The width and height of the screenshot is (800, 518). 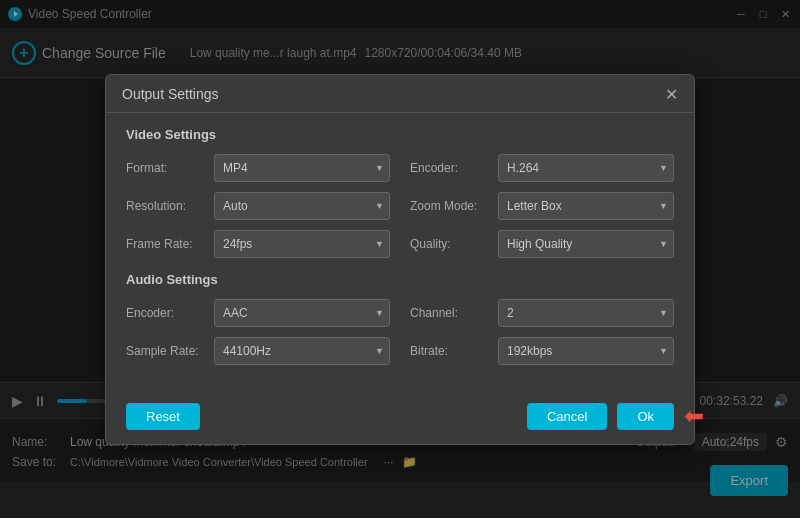 I want to click on audio-encoder-label: Encoder:, so click(x=166, y=313).